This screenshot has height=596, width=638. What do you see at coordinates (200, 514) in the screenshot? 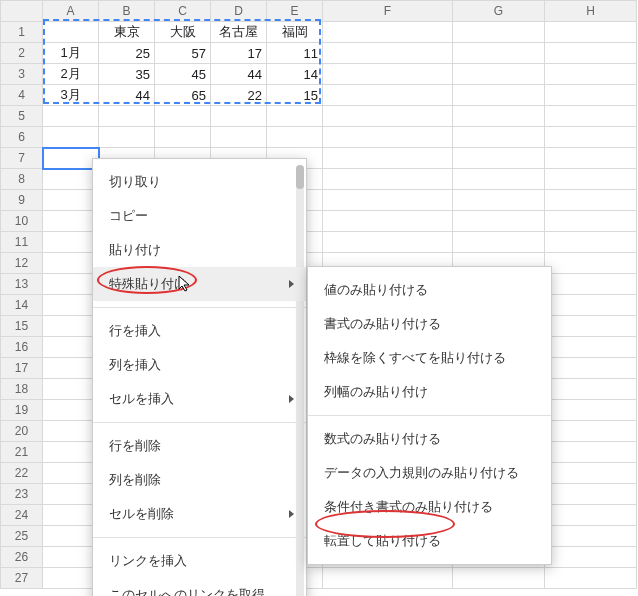
I see `menu-item: セルを削除` at bounding box center [200, 514].